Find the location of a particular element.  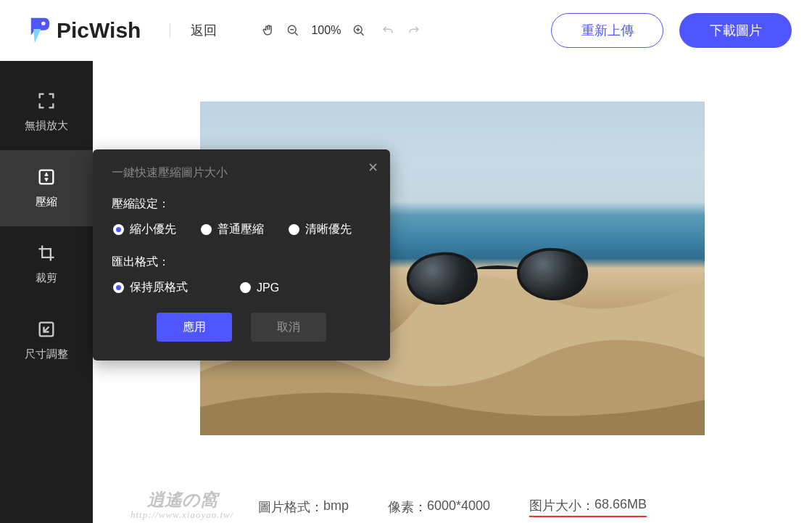

sidebar-item-label: 裁剪 is located at coordinates (46, 279).